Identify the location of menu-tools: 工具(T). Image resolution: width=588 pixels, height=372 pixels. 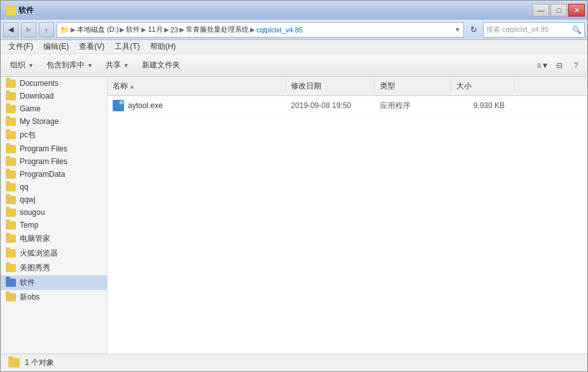
(127, 47).